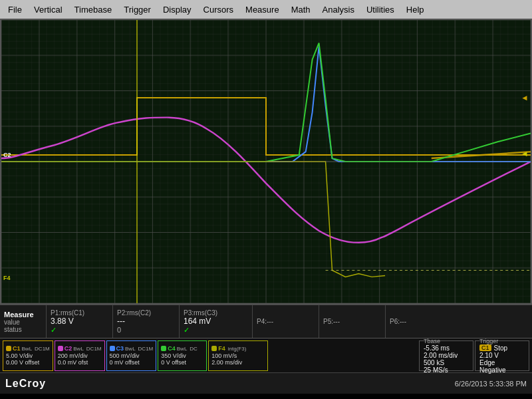  Describe the element at coordinates (28, 356) in the screenshot. I see `channel-c1-box: C1 BwL DC1M 5.00 V/div 0.00 V offset` at that location.